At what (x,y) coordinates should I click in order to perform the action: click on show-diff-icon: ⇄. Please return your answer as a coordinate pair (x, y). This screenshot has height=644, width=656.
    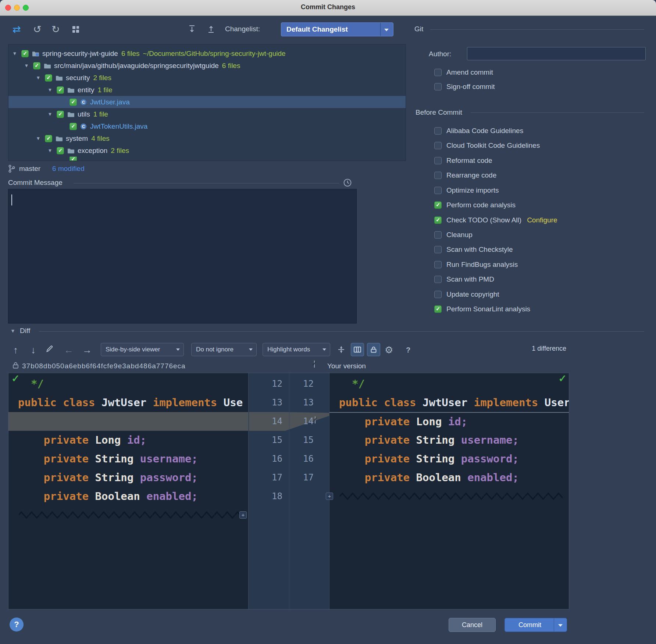
    Looking at the image, I should click on (17, 29).